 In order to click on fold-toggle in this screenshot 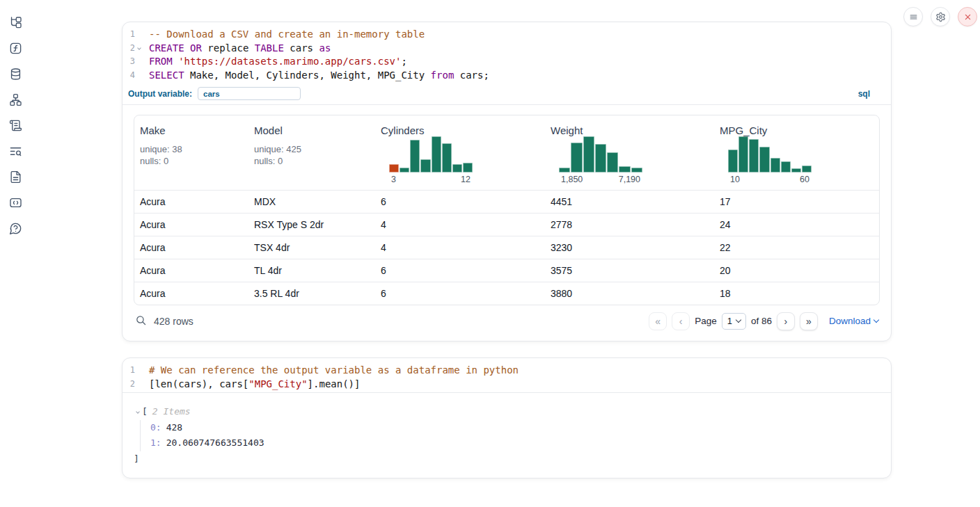, I will do `click(139, 49)`.